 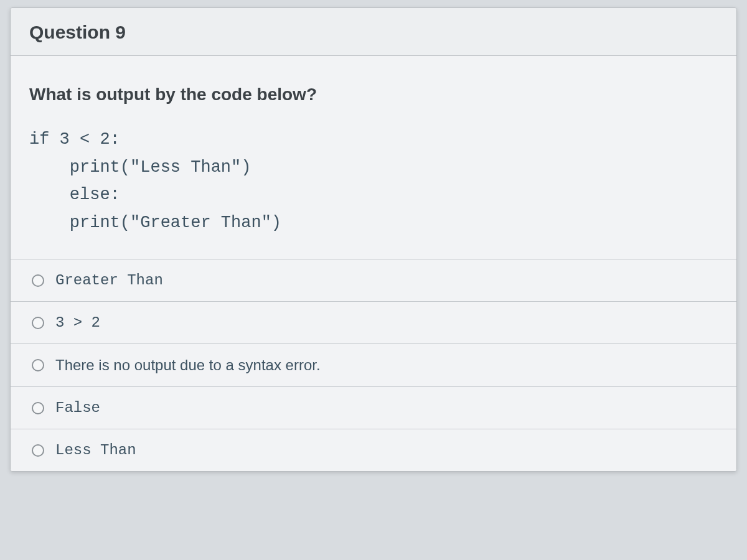 I want to click on answer-option: False, so click(x=374, y=408).